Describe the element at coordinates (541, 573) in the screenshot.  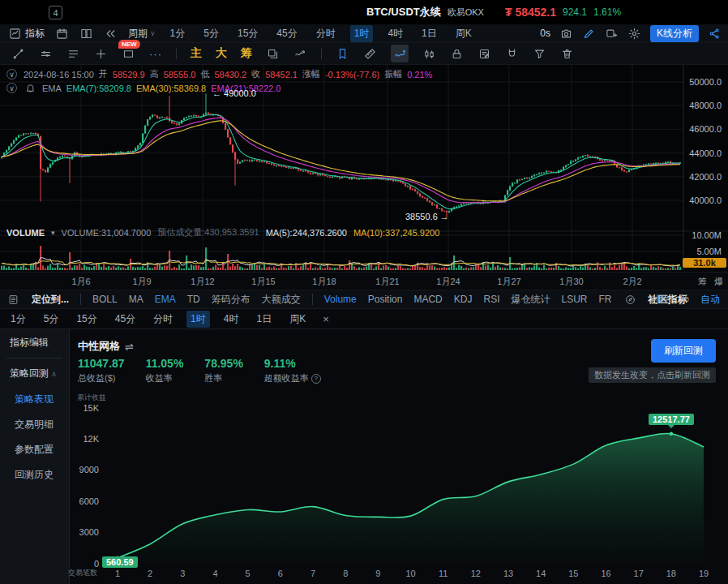
I see `equity-x-tick: 14` at that location.